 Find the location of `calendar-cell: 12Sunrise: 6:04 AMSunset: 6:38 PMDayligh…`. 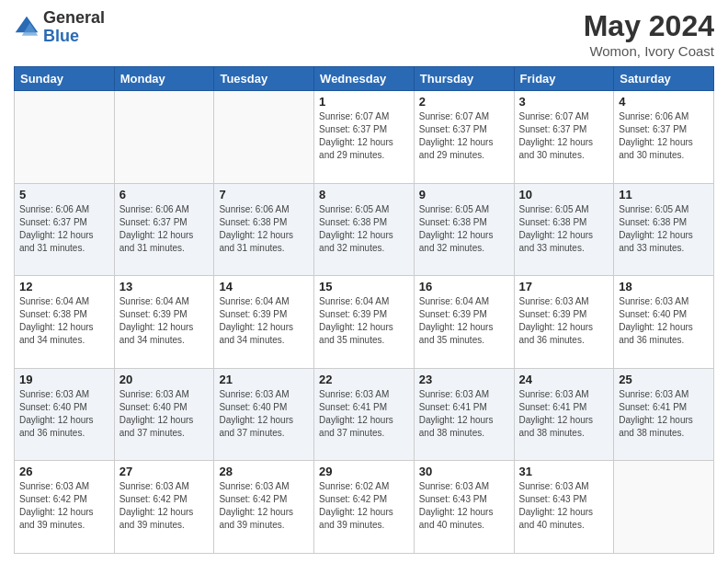

calendar-cell: 12Sunrise: 6:04 AMSunset: 6:38 PMDayligh… is located at coordinates (64, 322).